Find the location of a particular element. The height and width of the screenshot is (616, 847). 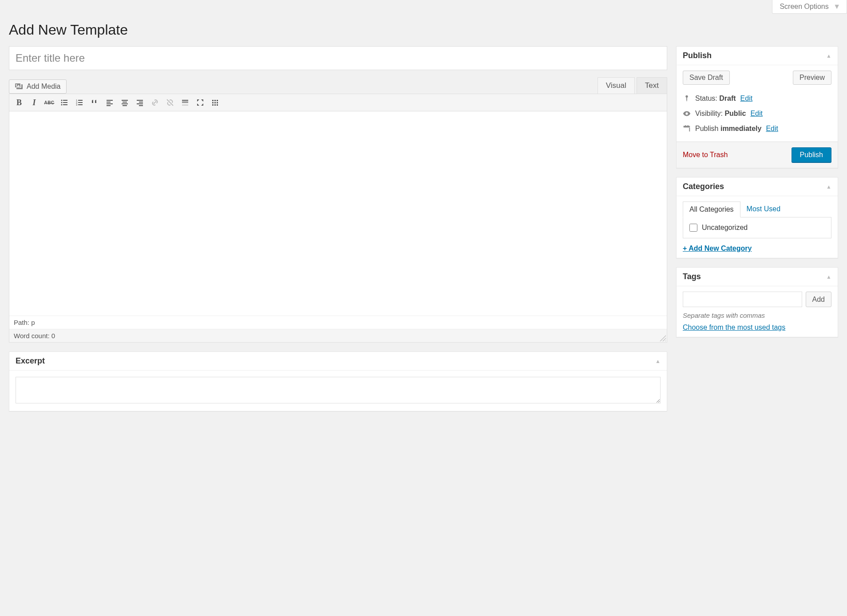

strikethrough-button: ABC is located at coordinates (49, 103).